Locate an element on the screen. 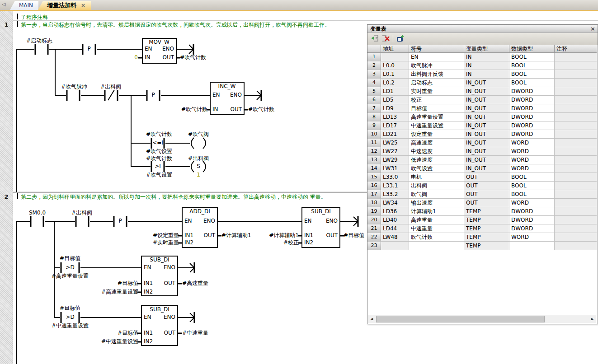 The height and width of the screenshot is (364, 598). cell-symbol: 出料阀 is located at coordinates (437, 186).